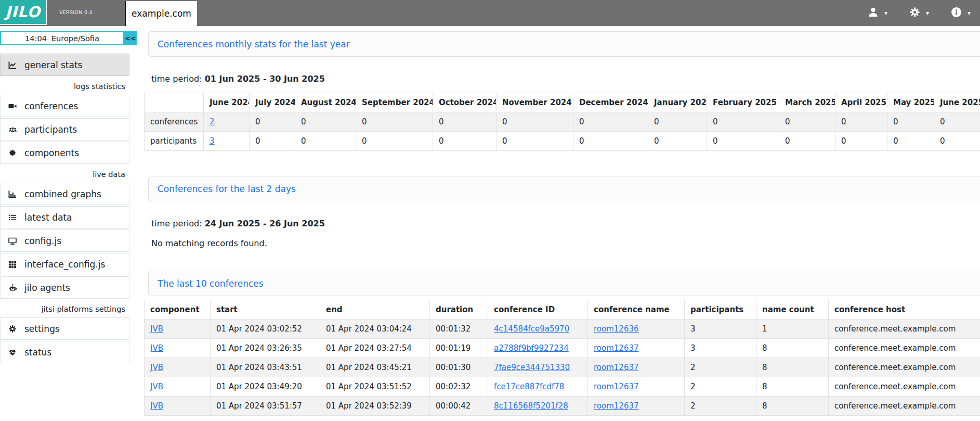  What do you see at coordinates (792, 310) in the screenshot?
I see `column-header: name count` at bounding box center [792, 310].